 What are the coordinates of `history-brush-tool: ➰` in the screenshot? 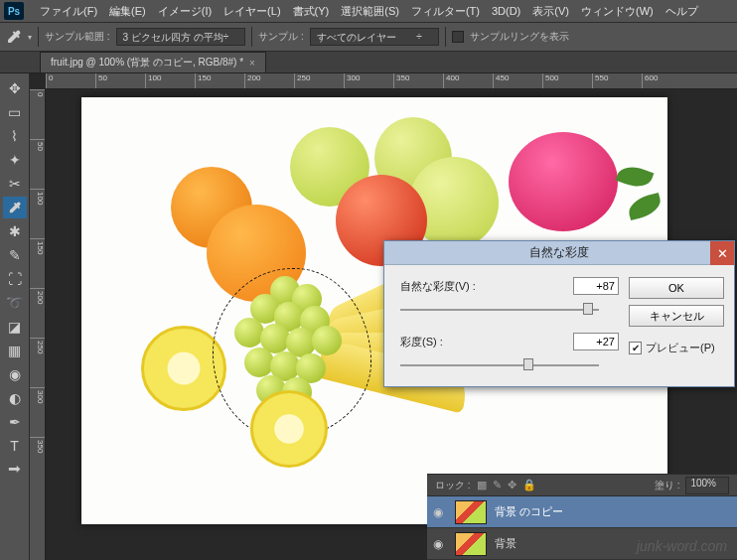 It's located at (15, 303).